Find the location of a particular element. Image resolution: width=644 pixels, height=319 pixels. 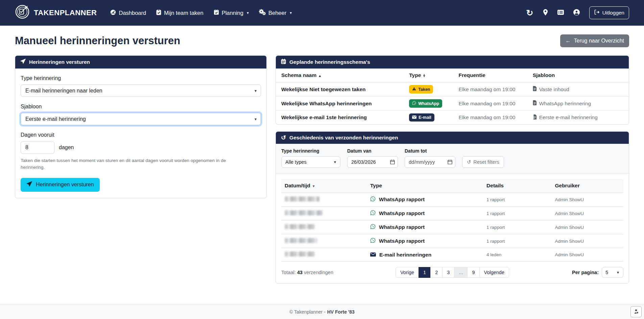

send-icon is located at coordinates (29, 185).